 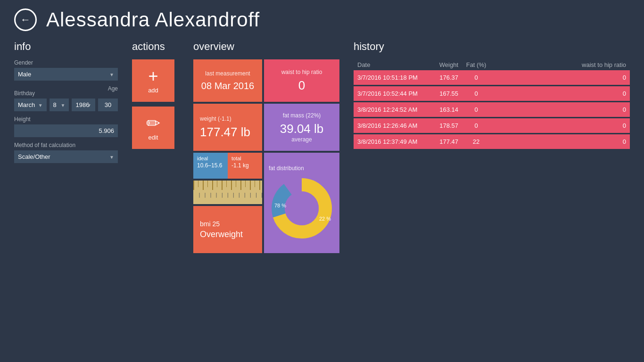 What do you see at coordinates (245, 166) in the screenshot?
I see `total-block: total -1.1 kg` at bounding box center [245, 166].